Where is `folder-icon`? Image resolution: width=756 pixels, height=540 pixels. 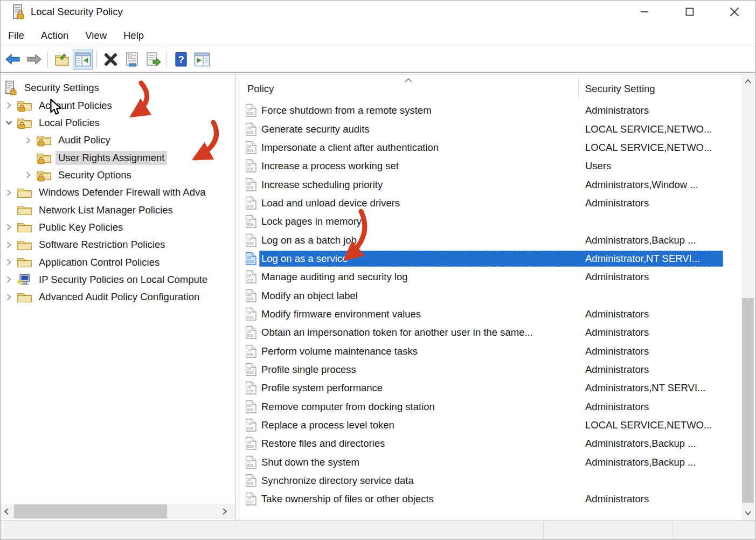
folder-icon is located at coordinates (25, 227).